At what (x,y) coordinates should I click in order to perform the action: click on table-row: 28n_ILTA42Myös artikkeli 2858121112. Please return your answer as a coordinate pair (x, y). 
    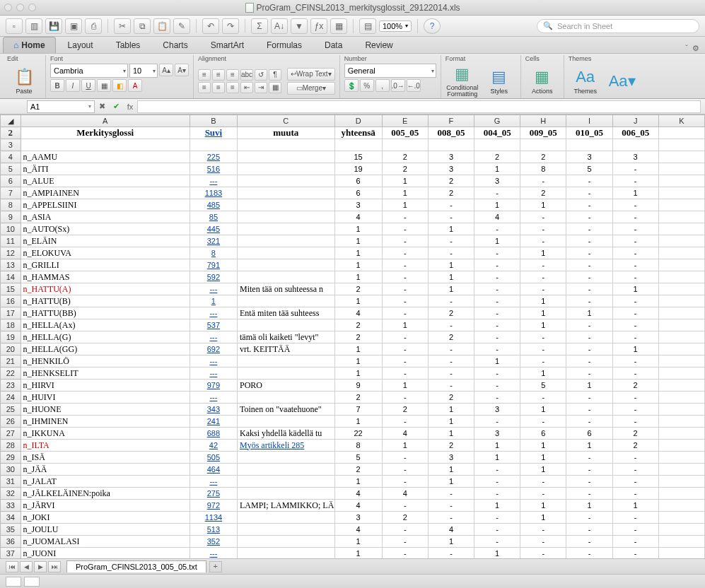
    Looking at the image, I should click on (353, 445).